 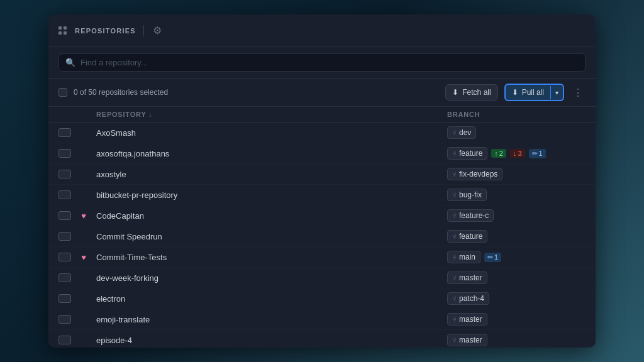 I want to click on sort-icon: ↓, so click(x=151, y=114).